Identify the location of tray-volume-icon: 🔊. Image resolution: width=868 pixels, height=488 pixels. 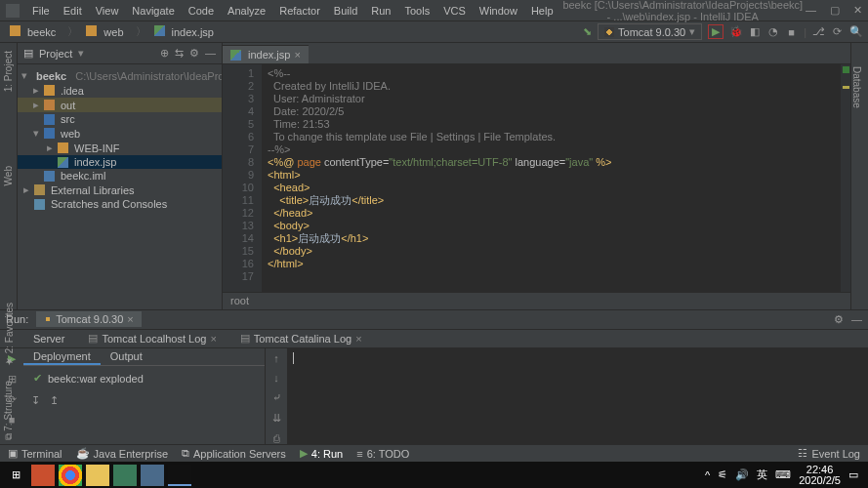
(742, 474).